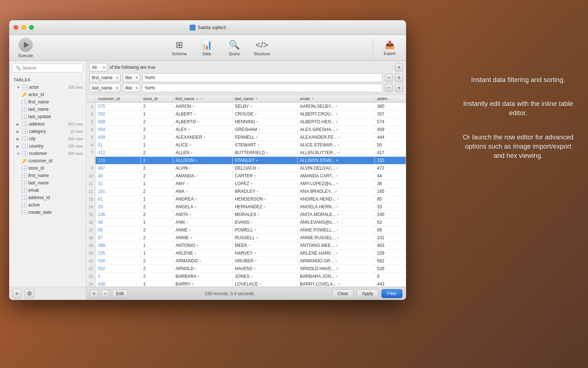  What do you see at coordinates (390, 215) in the screenshot?
I see `cell-addr: 140` at bounding box center [390, 215].